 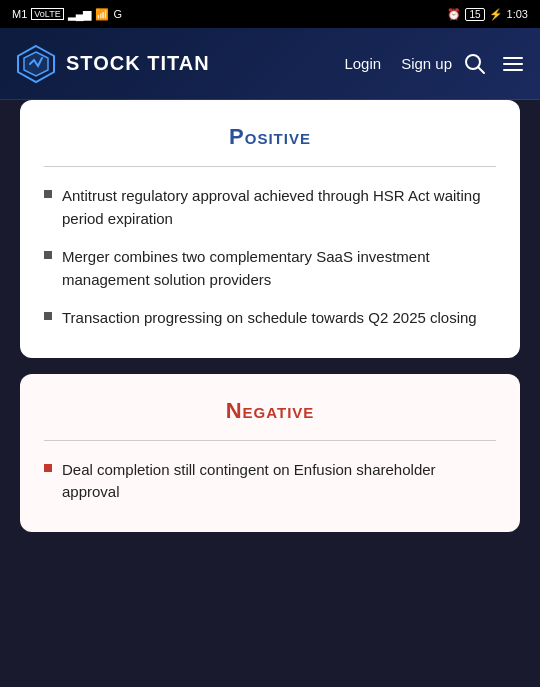 What do you see at coordinates (279, 482) in the screenshot?
I see `negative-bullet-text-1: Deal completion still contingent on Enfu…` at bounding box center [279, 482].